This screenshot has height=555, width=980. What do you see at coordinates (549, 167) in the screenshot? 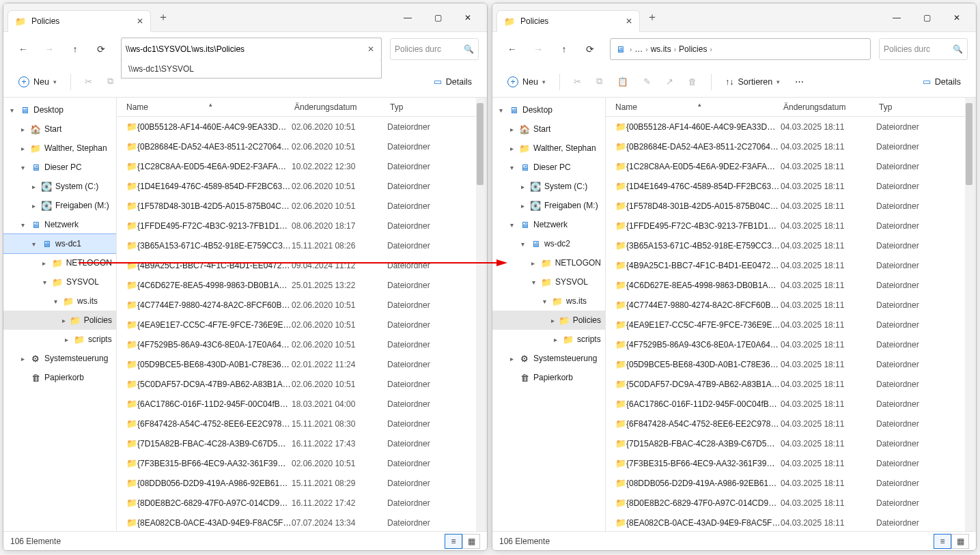
I see `tree-item: ▾🖥Dieser PC` at bounding box center [549, 167].